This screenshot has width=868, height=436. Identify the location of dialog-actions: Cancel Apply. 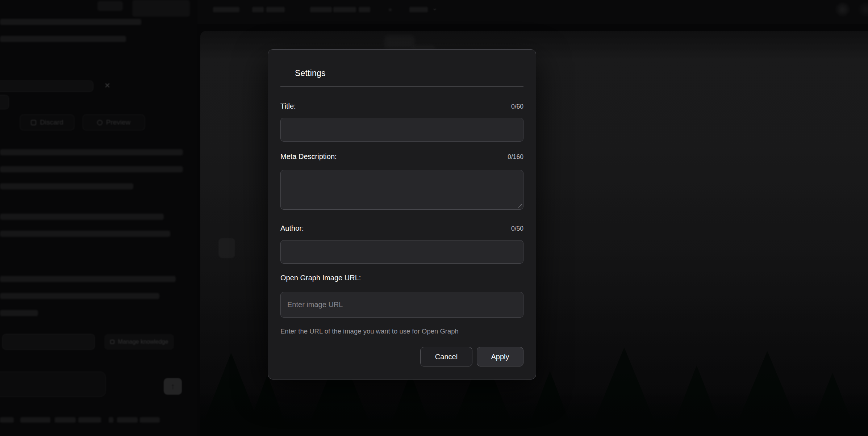
(402, 357).